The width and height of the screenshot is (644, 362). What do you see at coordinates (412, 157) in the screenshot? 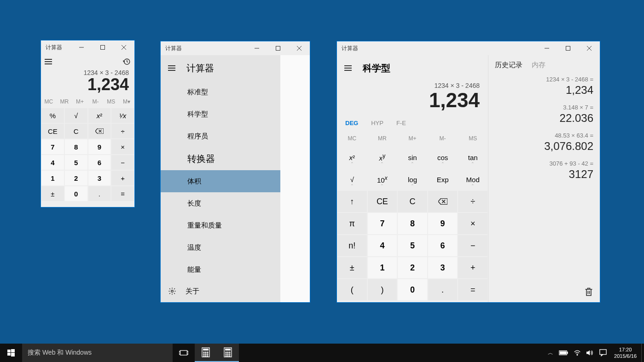
I see `sin-button: sin⌃` at bounding box center [412, 157].